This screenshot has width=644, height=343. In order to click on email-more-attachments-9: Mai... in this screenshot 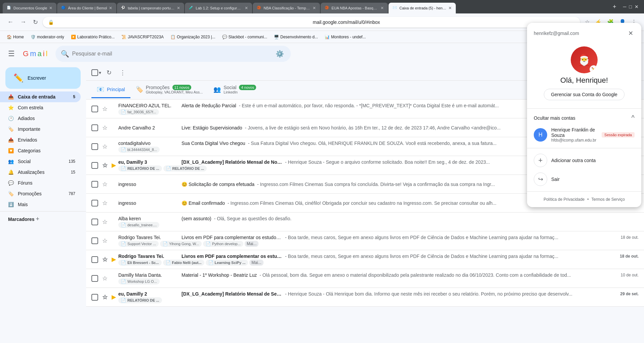, I will do `click(256, 263)`.